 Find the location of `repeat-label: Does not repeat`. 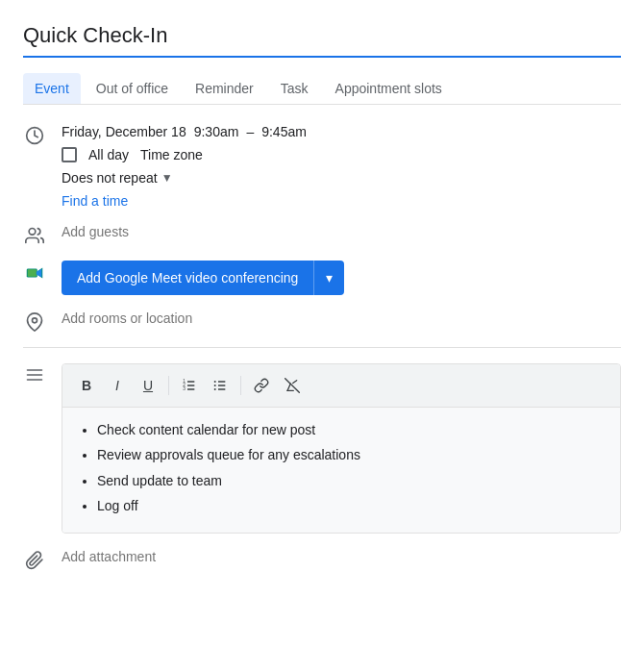

repeat-label: Does not repeat is located at coordinates (110, 178).